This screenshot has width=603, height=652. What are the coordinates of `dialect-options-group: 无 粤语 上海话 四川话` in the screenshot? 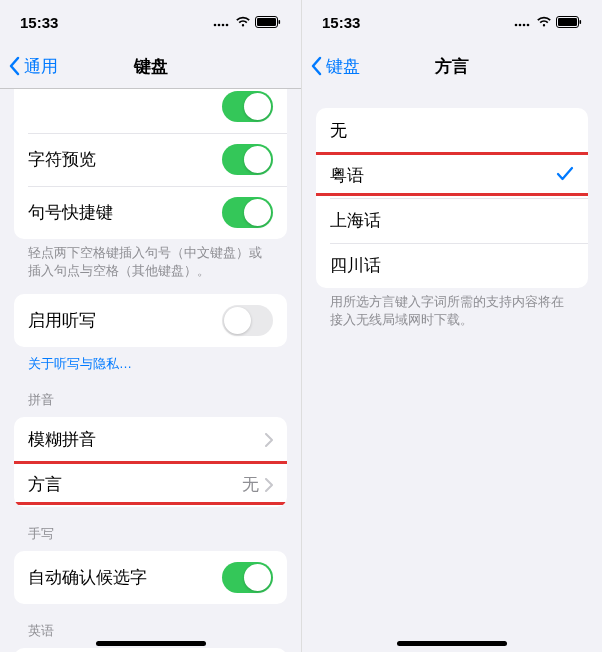 It's located at (452, 198).